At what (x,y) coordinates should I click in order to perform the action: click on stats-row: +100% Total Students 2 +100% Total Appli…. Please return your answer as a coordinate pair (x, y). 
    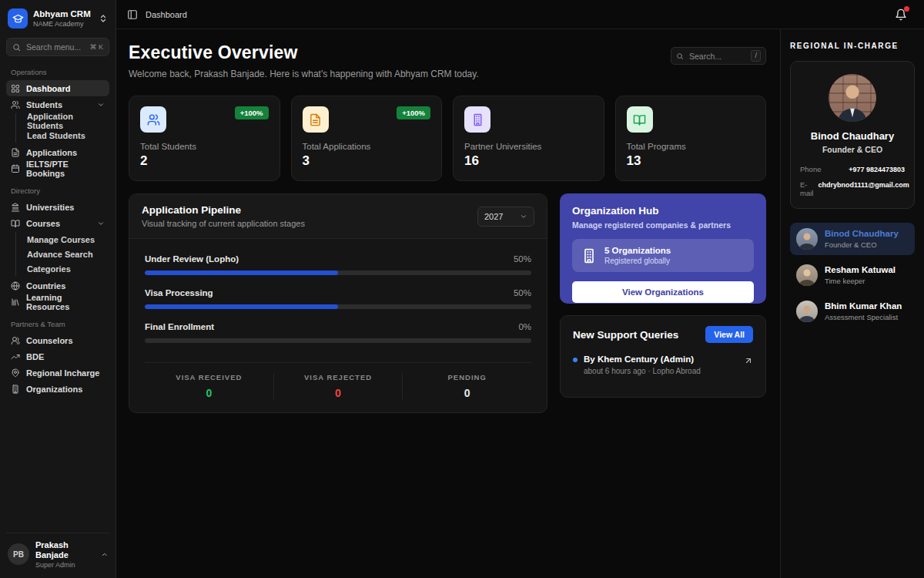
    Looking at the image, I should click on (447, 139).